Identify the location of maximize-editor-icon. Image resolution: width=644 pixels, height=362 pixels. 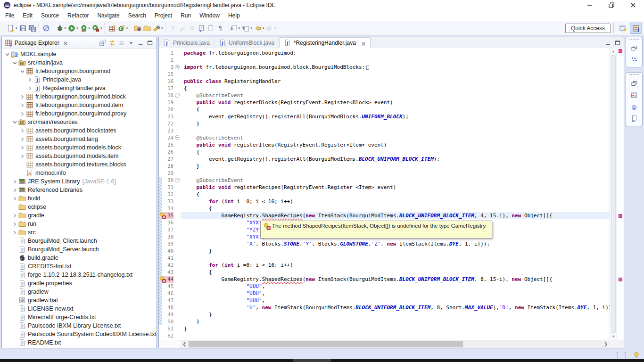
(618, 43).